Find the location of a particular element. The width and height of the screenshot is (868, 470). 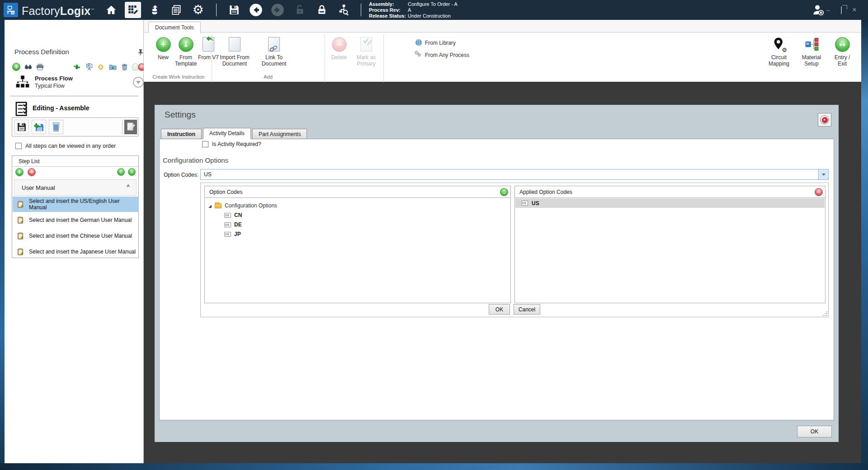

minimize-button: – is located at coordinates (828, 10).